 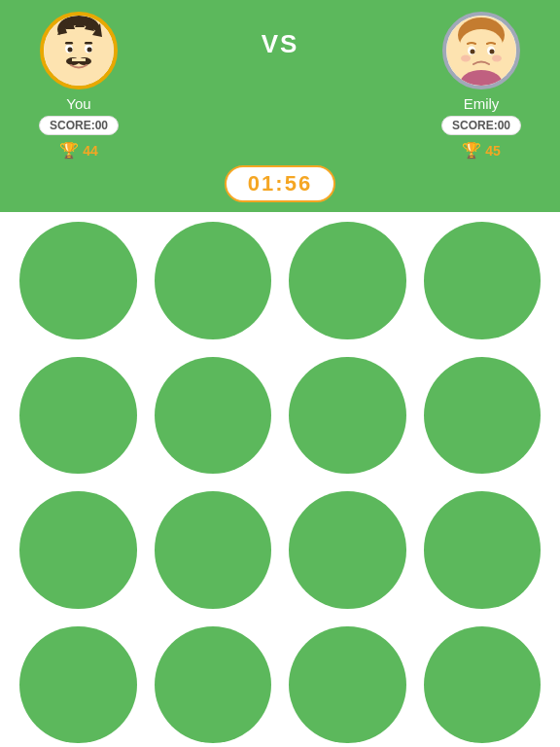 I want to click on player-you-name: You, so click(x=78, y=103).